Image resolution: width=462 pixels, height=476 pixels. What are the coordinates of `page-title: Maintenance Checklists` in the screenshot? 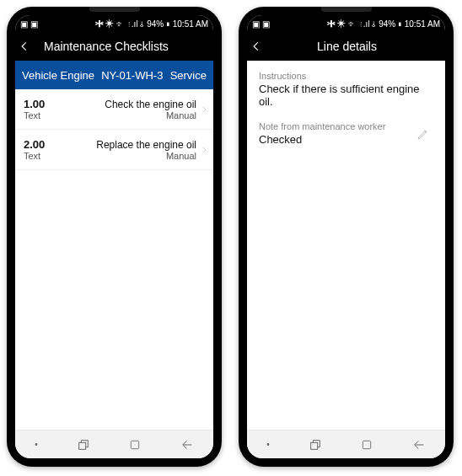 It's located at (126, 46).